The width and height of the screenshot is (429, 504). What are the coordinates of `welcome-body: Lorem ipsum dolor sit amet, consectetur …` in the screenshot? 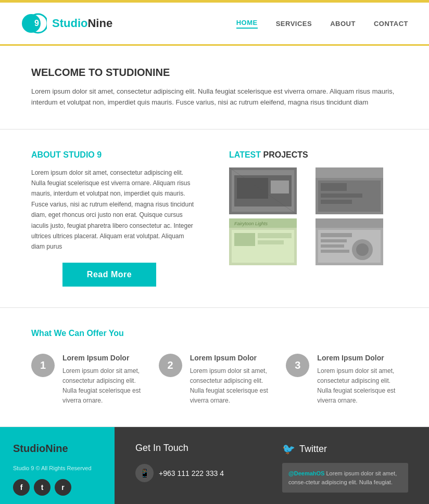 It's located at (215, 97).